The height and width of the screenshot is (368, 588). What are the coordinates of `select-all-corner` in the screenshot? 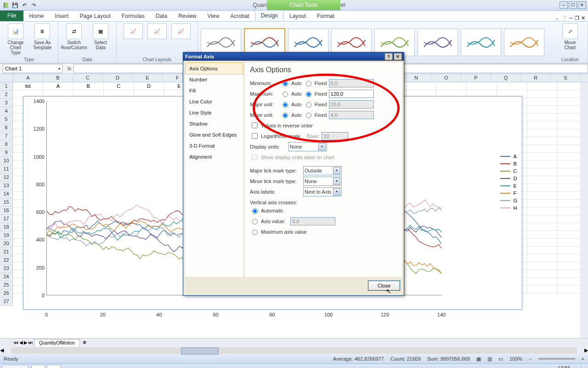 It's located at (6, 78).